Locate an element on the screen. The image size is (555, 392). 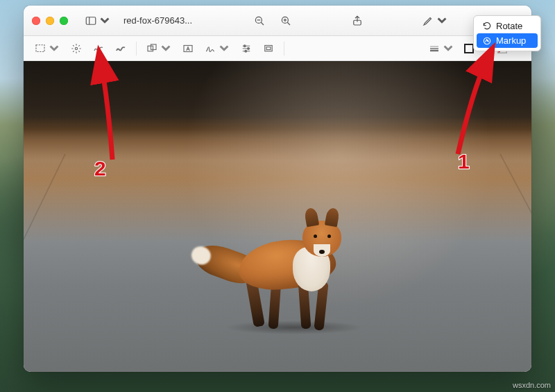
signature-icon is located at coordinates (210, 49).